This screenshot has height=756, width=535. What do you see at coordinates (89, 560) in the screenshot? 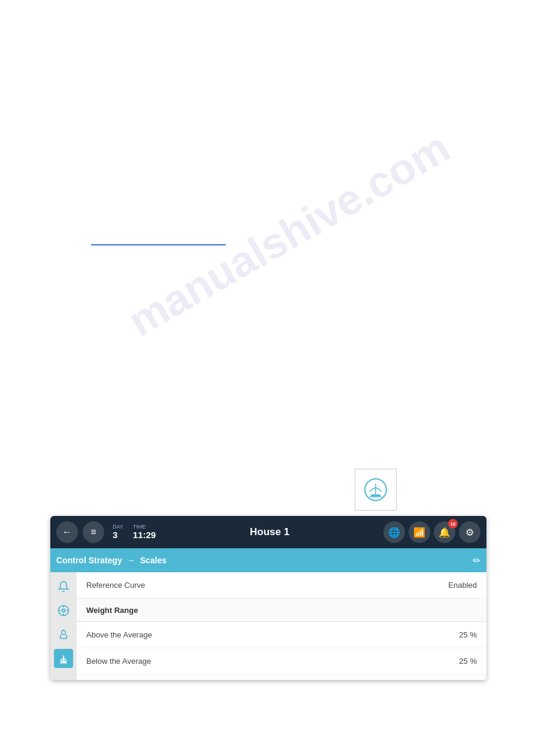
I see `breadcrumb-current: Control Strategy` at bounding box center [89, 560].